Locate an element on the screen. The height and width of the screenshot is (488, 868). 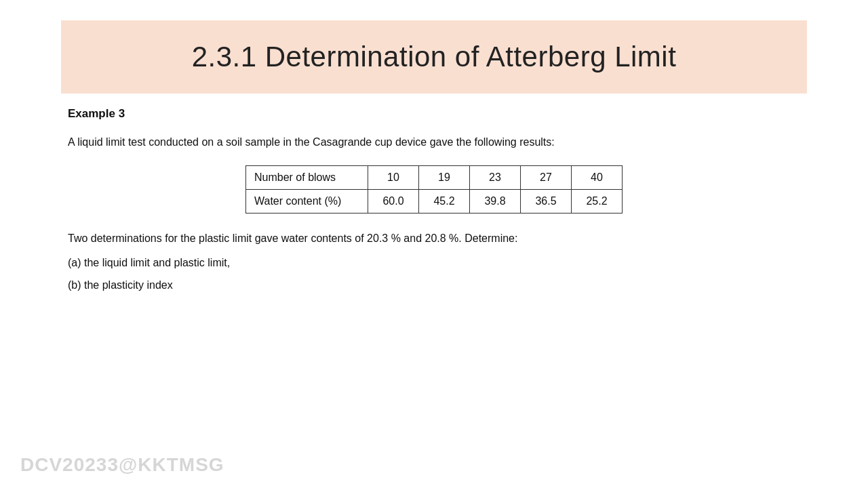
table-container: Number of blows1019232740Water content (… is located at coordinates (434, 190).